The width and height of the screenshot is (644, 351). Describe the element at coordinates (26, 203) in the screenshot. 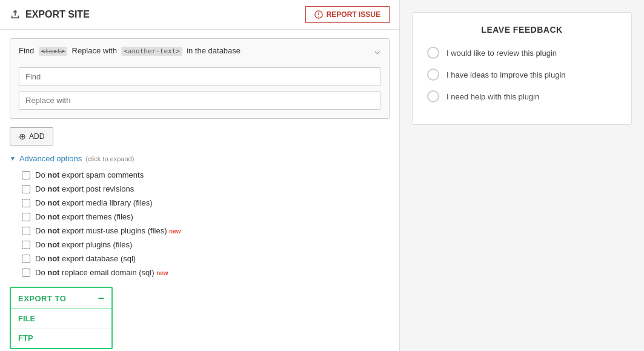

I see `checkbox-media` at that location.